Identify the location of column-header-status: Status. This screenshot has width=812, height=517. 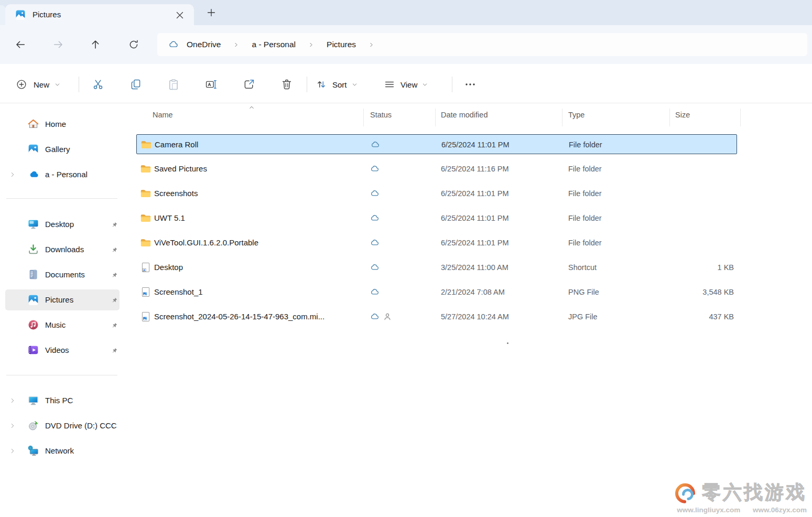
(381, 115).